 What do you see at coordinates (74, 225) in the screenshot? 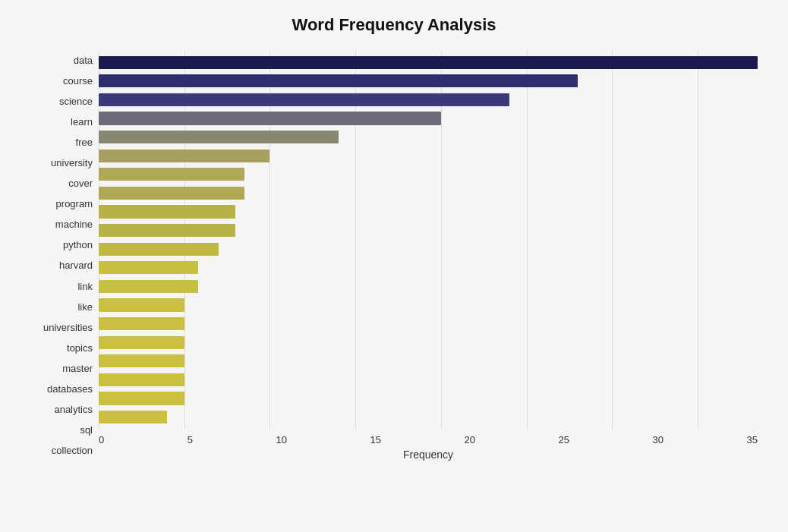
I see `y-label-machine: machine` at bounding box center [74, 225].